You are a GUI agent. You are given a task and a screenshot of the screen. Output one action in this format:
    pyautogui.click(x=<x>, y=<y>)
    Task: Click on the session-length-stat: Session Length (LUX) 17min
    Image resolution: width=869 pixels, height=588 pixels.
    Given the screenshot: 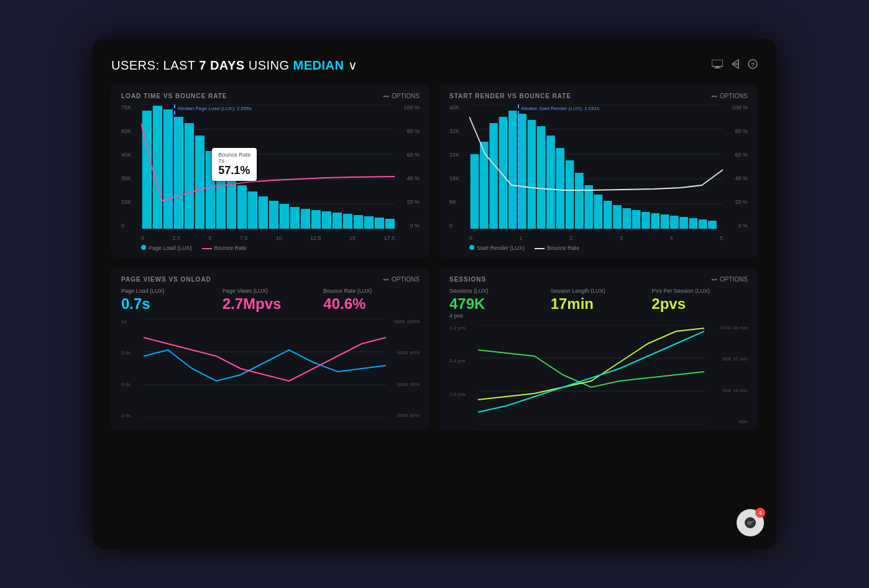 What is the action you would take?
    pyautogui.click(x=599, y=303)
    